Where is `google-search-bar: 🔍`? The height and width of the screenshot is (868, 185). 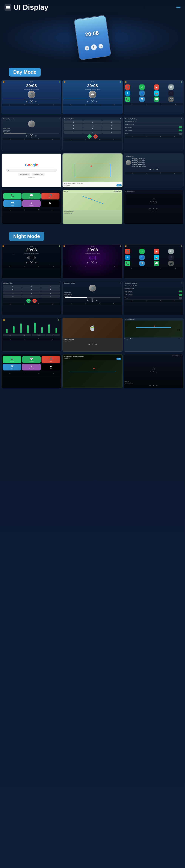
google-search-bar: 🔍 is located at coordinates (31, 170).